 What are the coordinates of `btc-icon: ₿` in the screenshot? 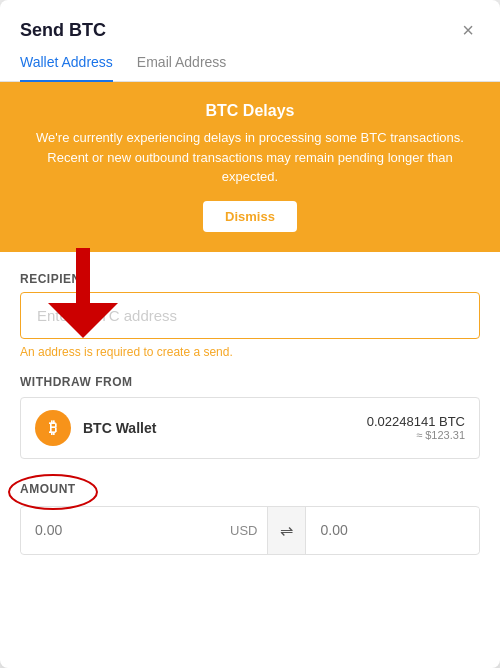 It's located at (53, 428).